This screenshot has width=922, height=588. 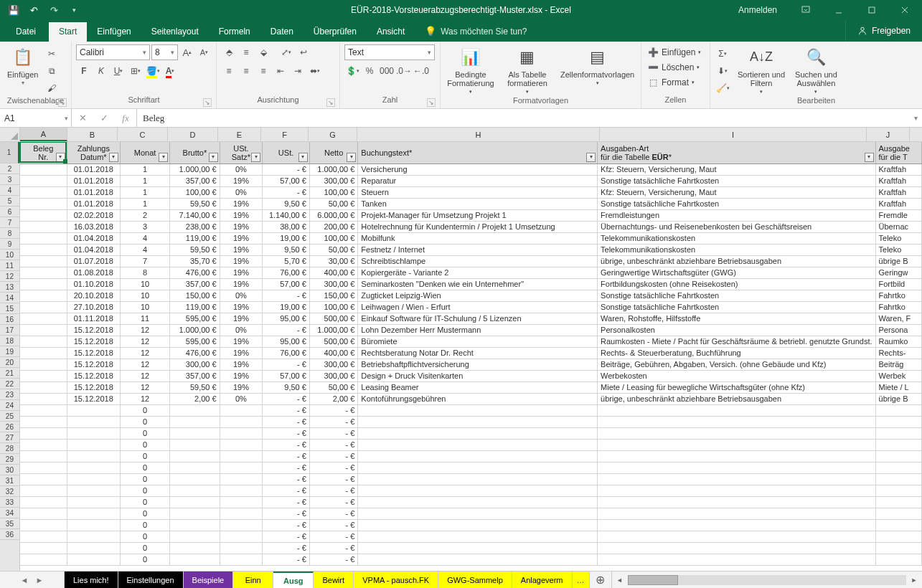 I want to click on cancel-formula-icon: ✕, so click(x=83, y=118).